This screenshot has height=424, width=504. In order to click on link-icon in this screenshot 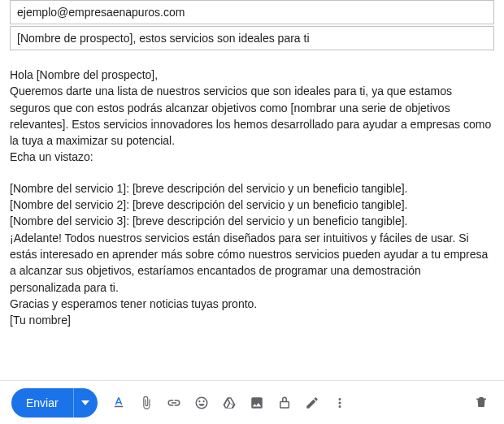, I will do `click(174, 403)`.